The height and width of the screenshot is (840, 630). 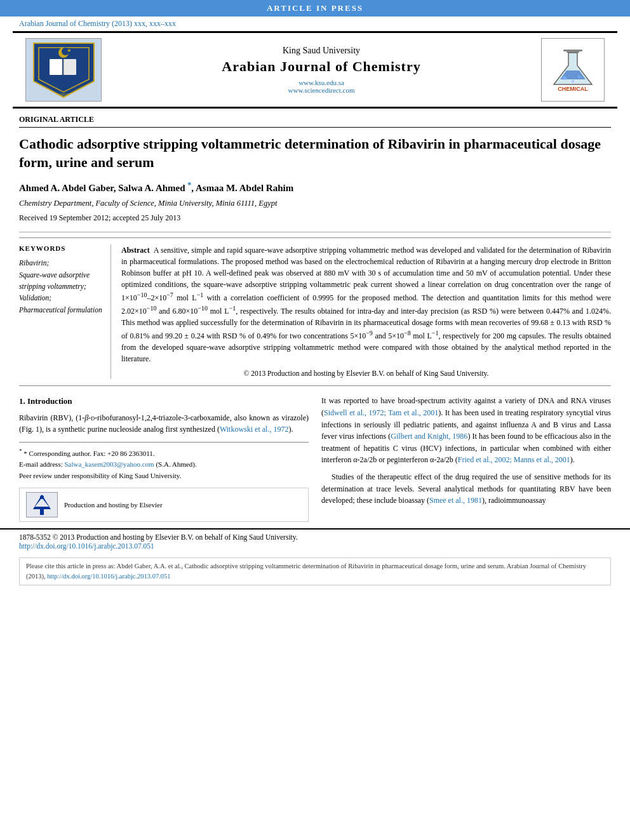 I want to click on intro-p3: Studies of the therapeutic effect of the…, so click(x=466, y=489).